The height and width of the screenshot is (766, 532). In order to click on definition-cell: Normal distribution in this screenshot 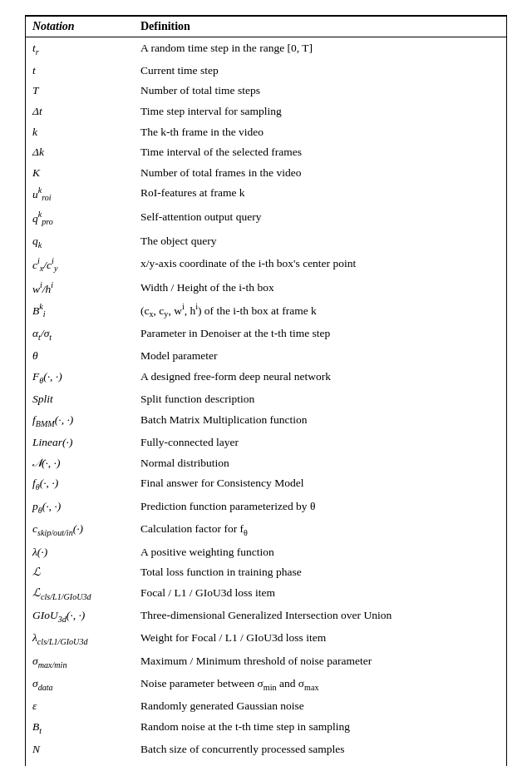, I will do `click(320, 462)`.